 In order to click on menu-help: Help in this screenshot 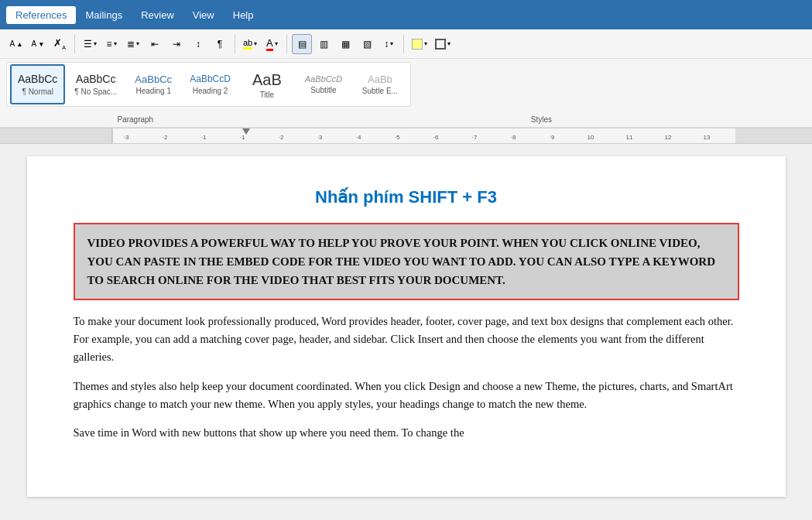, I will do `click(243, 15)`.